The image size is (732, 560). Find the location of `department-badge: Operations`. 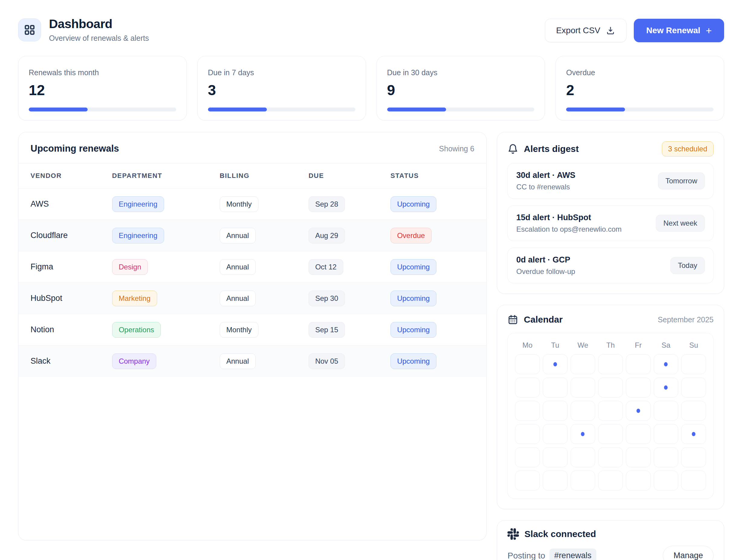

department-badge: Operations is located at coordinates (136, 330).